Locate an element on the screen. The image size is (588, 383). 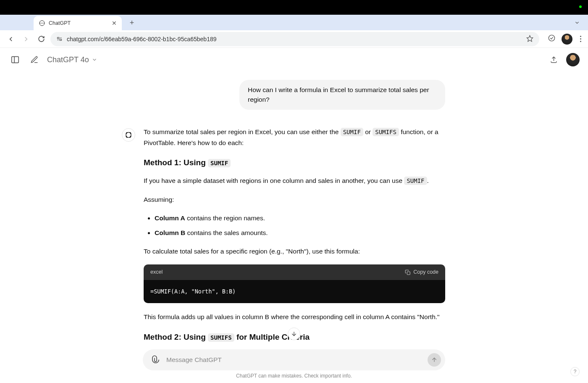
tabs-dropdown-button is located at coordinates (577, 23).